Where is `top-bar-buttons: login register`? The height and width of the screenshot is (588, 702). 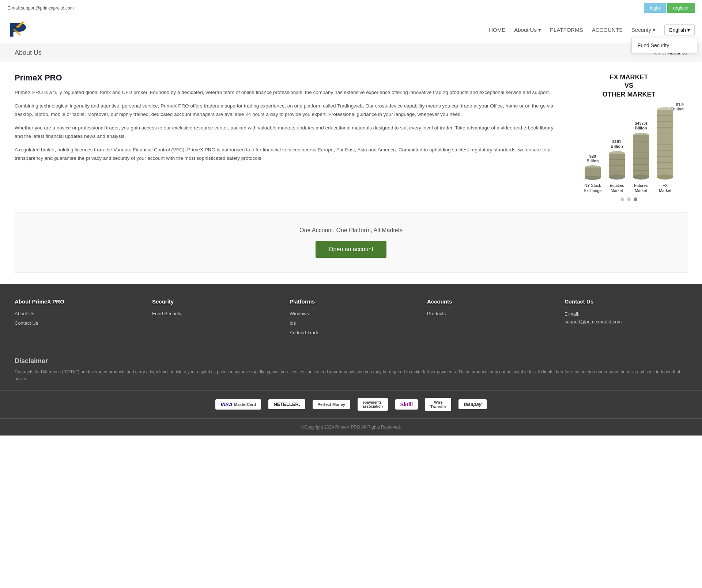 top-bar-buttons: login register is located at coordinates (669, 8).